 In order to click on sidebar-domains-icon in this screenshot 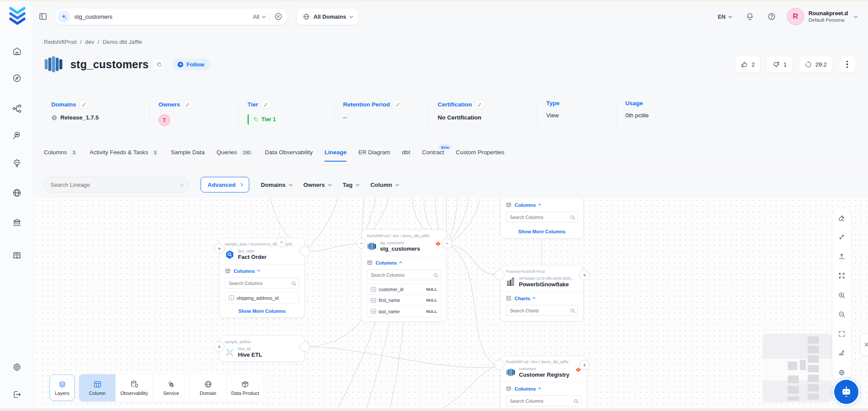, I will do `click(17, 193)`.